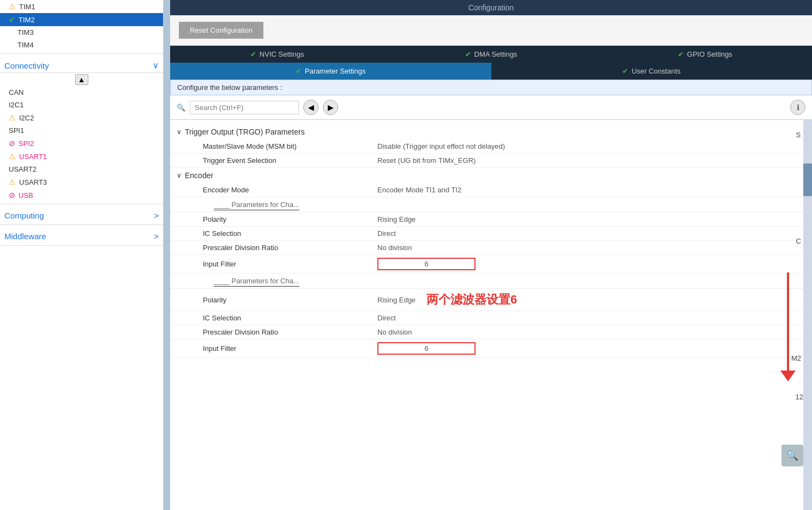 The width and height of the screenshot is (812, 510). I want to click on tab-gpio: ✔ GPIO Settings, so click(705, 54).